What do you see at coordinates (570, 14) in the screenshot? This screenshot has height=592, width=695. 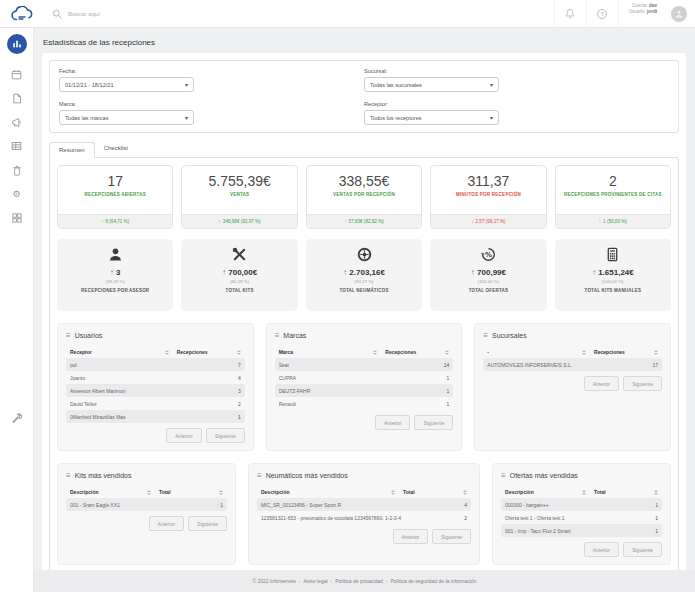 I see `notifications-button` at bounding box center [570, 14].